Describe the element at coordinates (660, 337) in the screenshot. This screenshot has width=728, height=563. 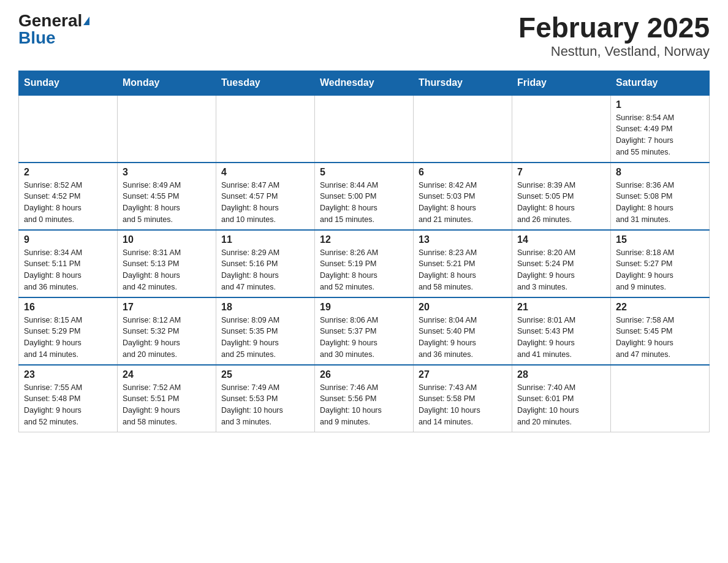
I see `day-info: Sunrise: 7:58 AMSunset: 5:45 PMDaylight:…` at that location.